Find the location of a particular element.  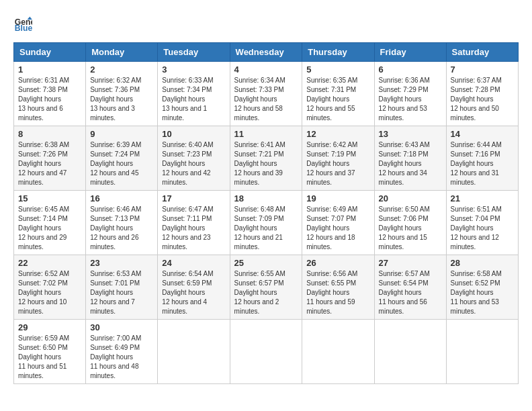

daylight-value: 12 hours and 58 minutes. is located at coordinates (259, 113).